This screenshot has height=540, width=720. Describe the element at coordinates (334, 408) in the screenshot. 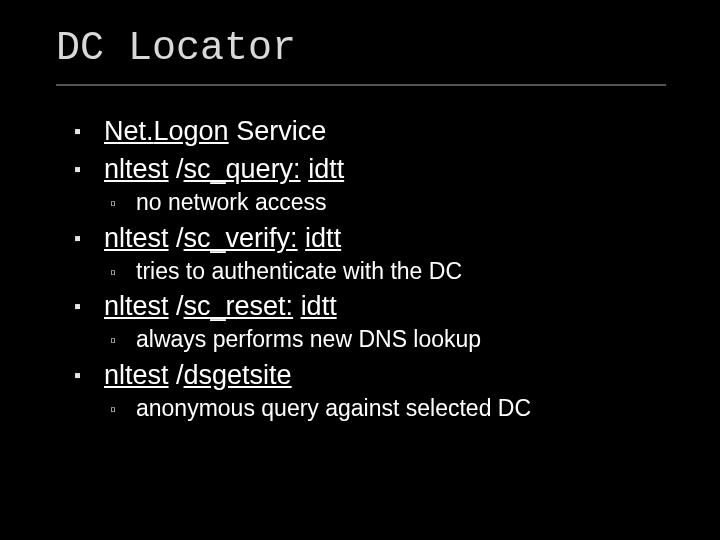

I see `bullet-text: anonymous query against selected DC` at that location.